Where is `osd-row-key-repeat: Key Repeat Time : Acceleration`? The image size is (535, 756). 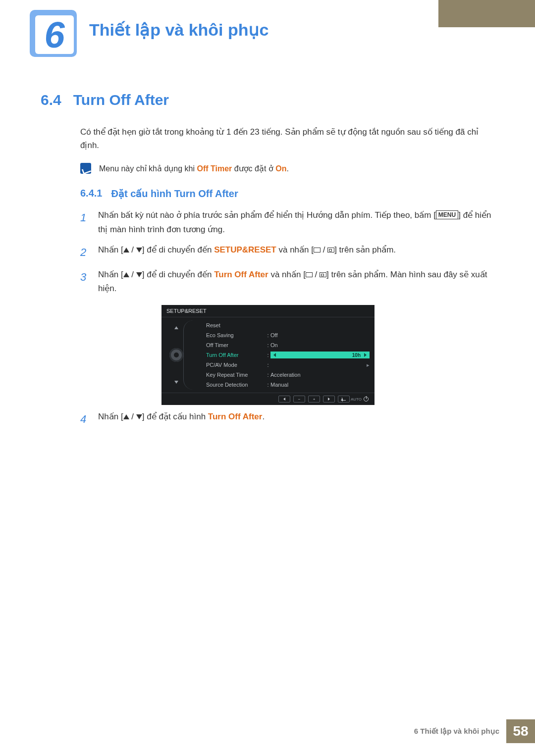 osd-row-key-repeat: Key Repeat Time : Acceleration is located at coordinates (288, 375).